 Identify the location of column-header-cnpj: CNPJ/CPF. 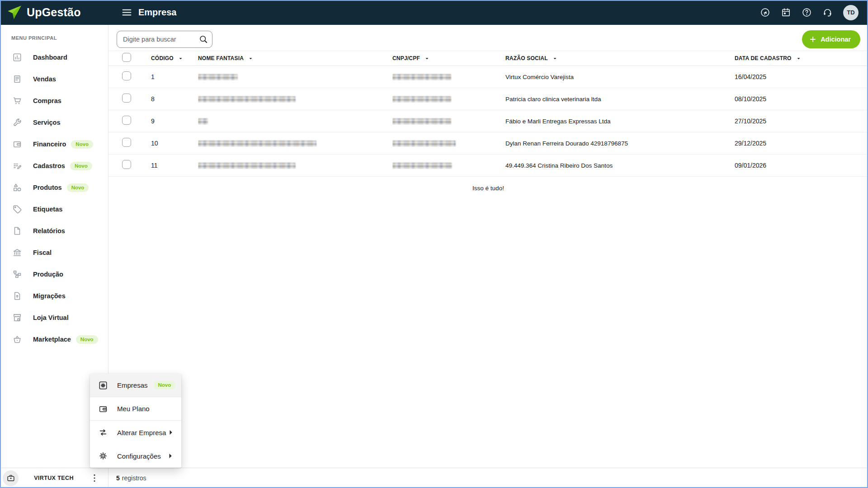
(449, 58).